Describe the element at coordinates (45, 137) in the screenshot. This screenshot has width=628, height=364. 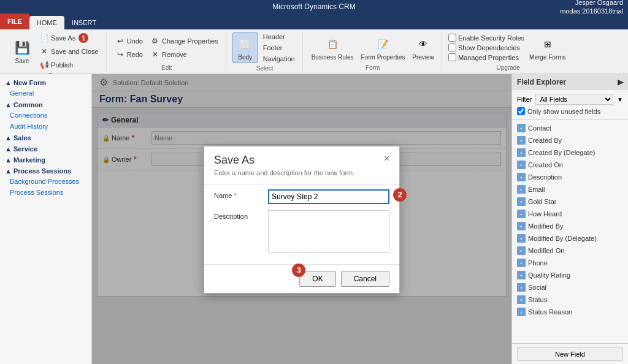
I see `sidebar-section-sales: ▲ Sales` at that location.